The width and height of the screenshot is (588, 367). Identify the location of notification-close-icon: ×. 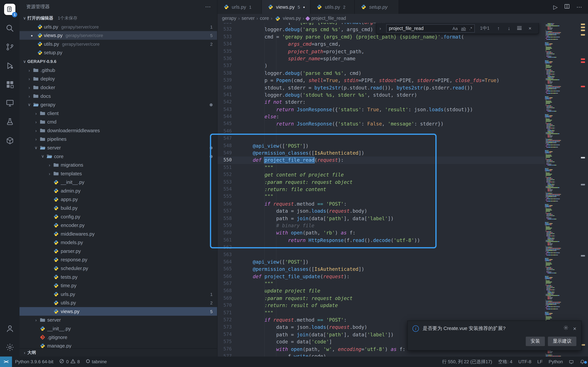
(575, 328).